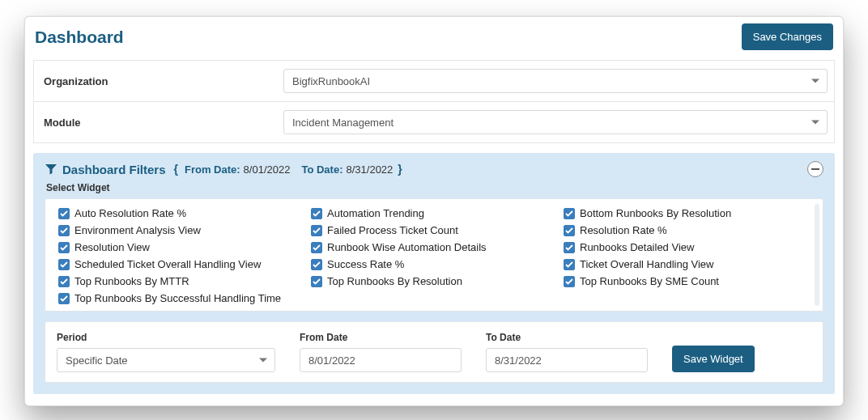  What do you see at coordinates (434, 230) in the screenshot?
I see `widget-item: Failed Process Ticket Count` at bounding box center [434, 230].